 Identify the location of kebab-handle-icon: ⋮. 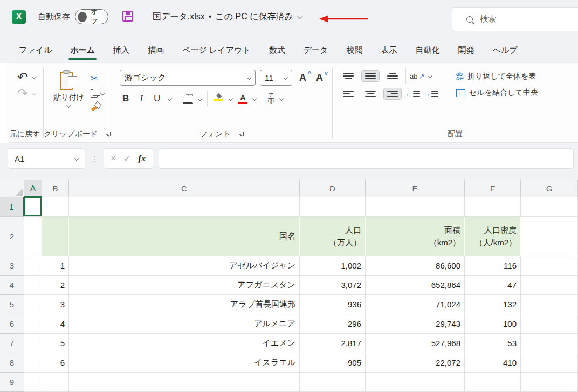
(94, 159).